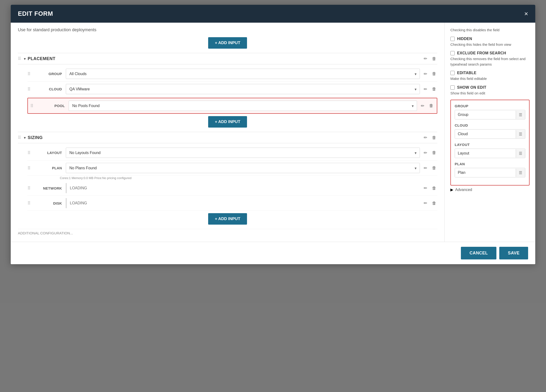 This screenshot has height=392, width=546. Describe the element at coordinates (25, 59) in the screenshot. I see `placement-toggle: ▾` at that location.